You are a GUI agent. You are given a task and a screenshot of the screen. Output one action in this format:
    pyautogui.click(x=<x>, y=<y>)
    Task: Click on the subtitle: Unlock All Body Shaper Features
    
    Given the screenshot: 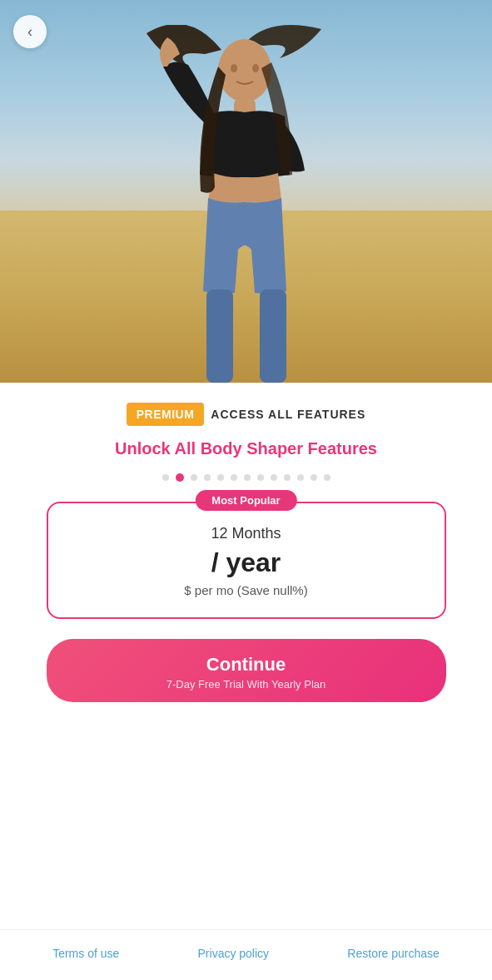 What is the action you would take?
    pyautogui.click(x=246, y=449)
    